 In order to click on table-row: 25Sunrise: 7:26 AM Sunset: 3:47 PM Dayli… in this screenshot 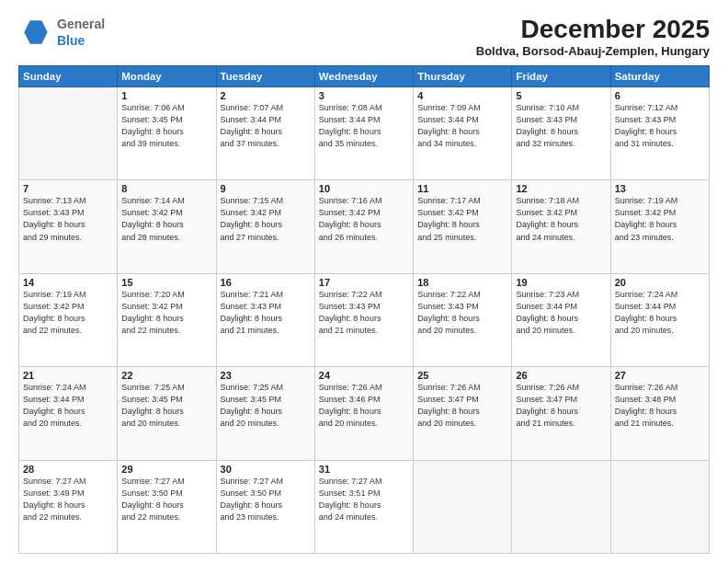, I will do `click(463, 414)`.